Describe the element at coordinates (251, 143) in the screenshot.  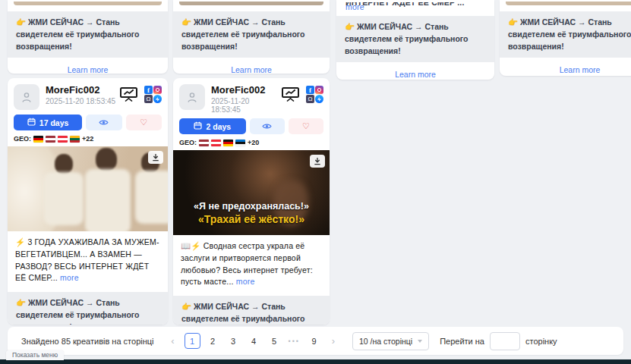
I see `geo-row: GEO: +20` at that location.